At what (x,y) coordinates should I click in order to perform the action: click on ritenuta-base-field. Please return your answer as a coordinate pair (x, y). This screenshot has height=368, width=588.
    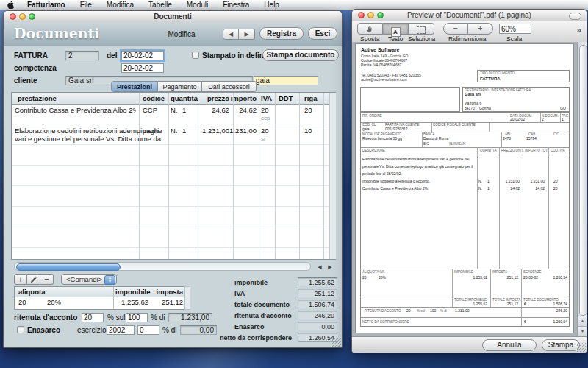
    Looking at the image, I should click on (137, 318).